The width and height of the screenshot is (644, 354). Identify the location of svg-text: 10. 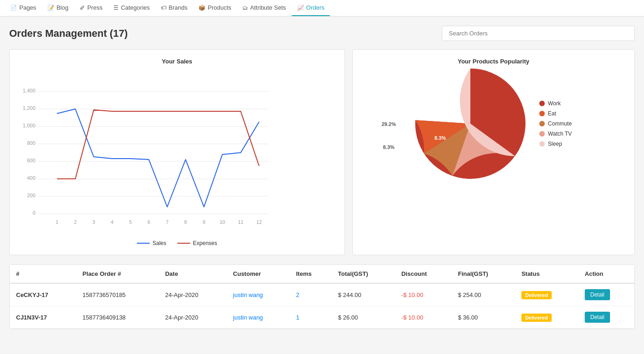
(222, 222).